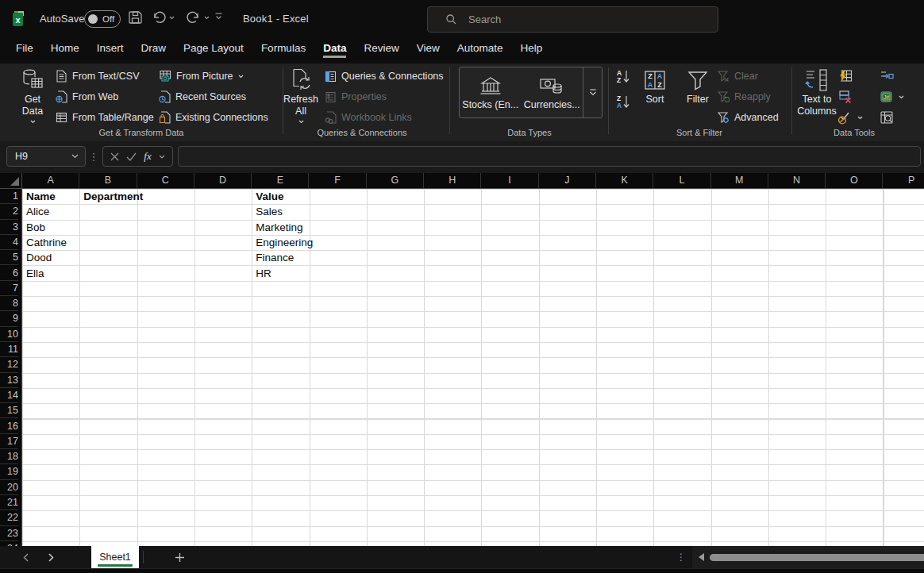 The width and height of the screenshot is (924, 573). Describe the element at coordinates (381, 52) in the screenshot. I see `tab-review: Review` at that location.